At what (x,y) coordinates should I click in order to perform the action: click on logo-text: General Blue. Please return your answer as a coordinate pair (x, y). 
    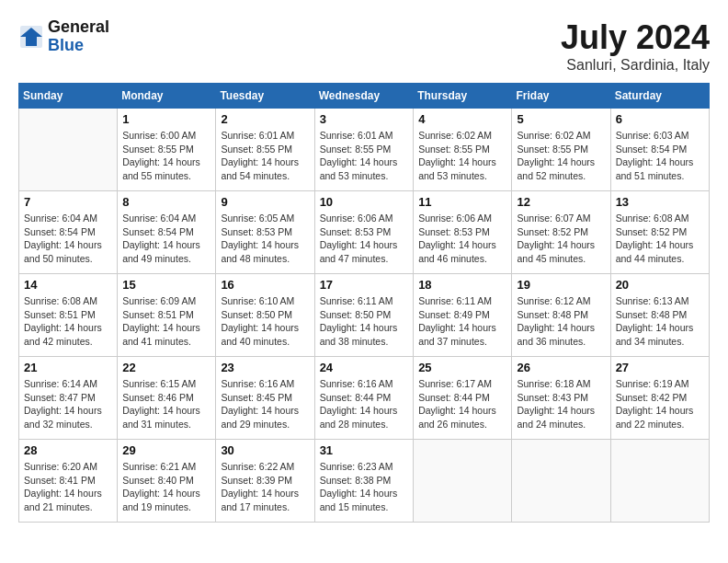
    Looking at the image, I should click on (79, 37).